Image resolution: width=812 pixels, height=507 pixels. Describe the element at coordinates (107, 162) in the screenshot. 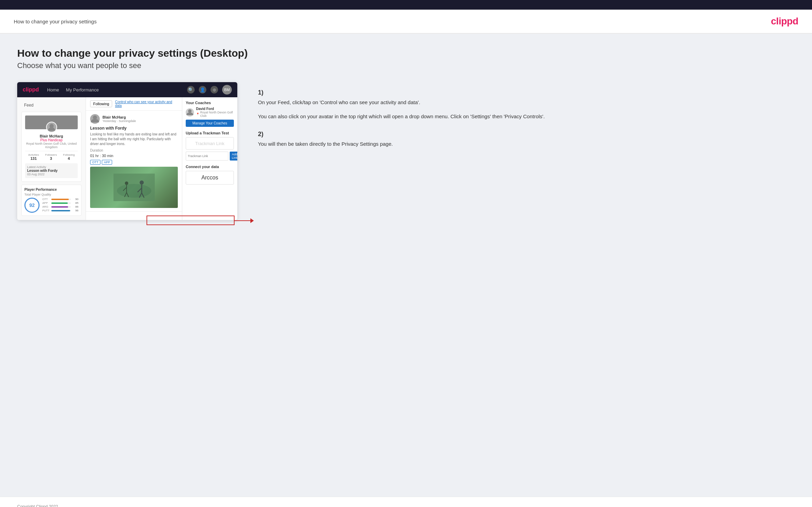

I see `tag-app: APP` at that location.